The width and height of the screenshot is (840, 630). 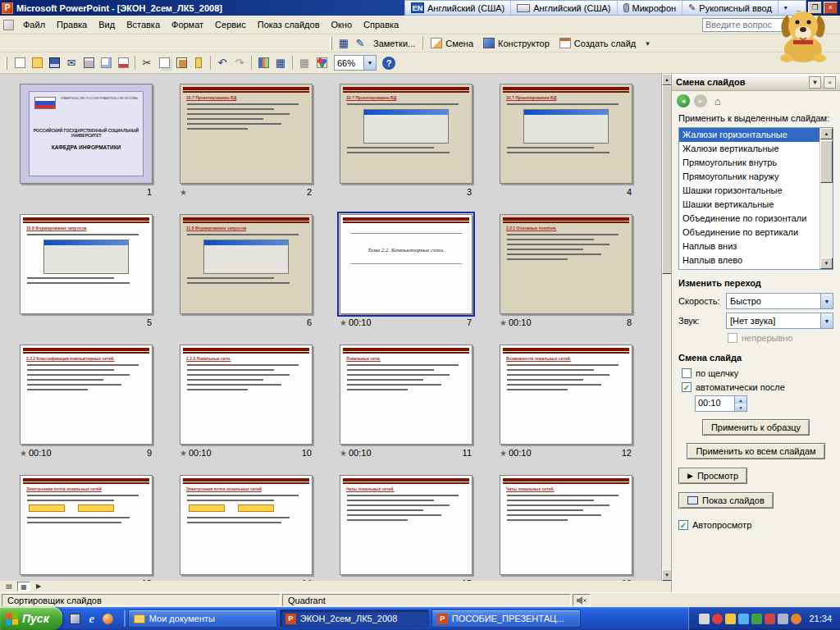 What do you see at coordinates (713, 476) in the screenshot?
I see `play-button: ▶ Просмотр` at bounding box center [713, 476].